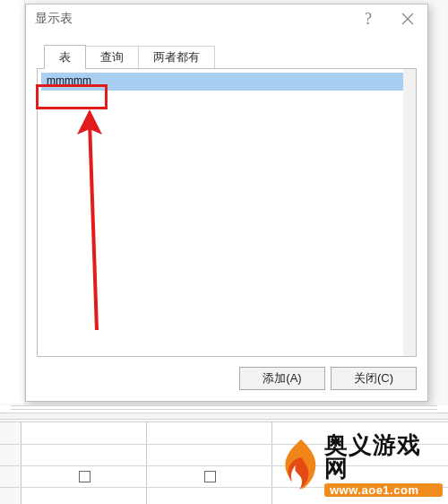 This screenshot has height=504, width=448. Describe the element at coordinates (383, 465) in the screenshot. I see `watermark-text: 奥义游戏网 www.aoe1.com` at that location.